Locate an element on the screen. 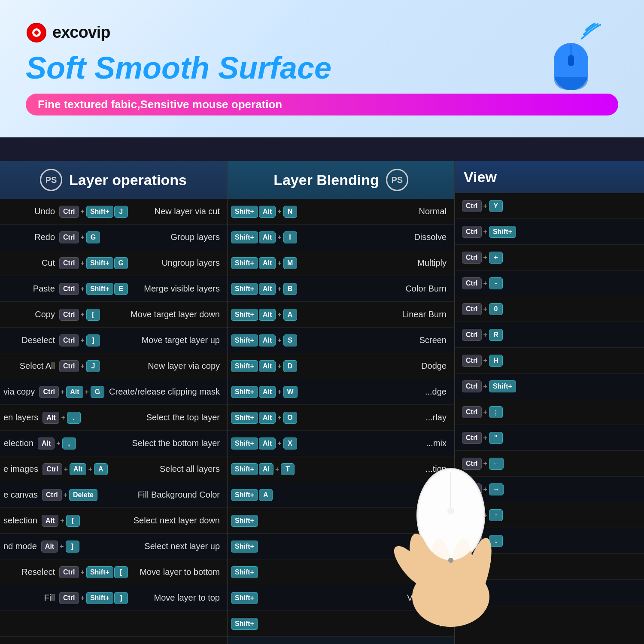  table-row: Select All Ctrl + J New layer via copy is located at coordinates (113, 366).